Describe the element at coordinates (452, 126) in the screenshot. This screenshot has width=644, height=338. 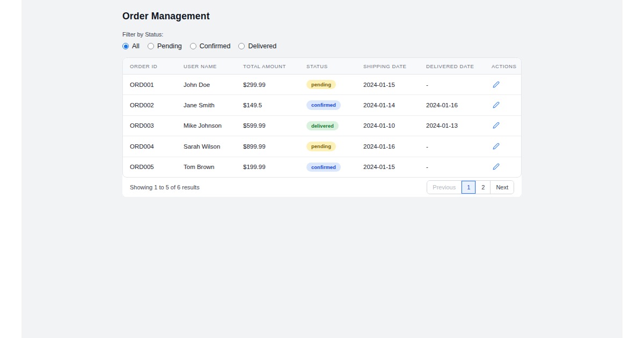
I see `cell-delivered-date: 2024-01-13` at that location.